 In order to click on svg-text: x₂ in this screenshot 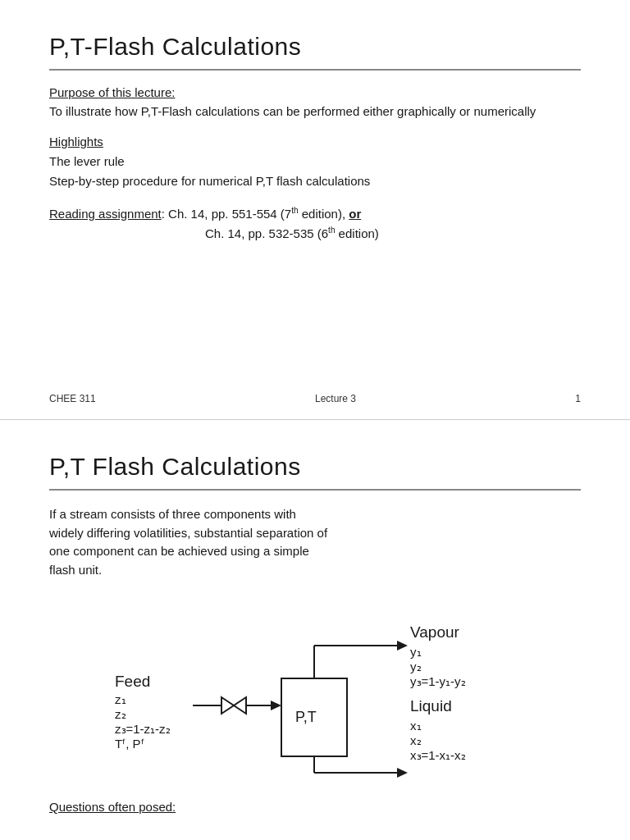, I will do `click(416, 740)`.